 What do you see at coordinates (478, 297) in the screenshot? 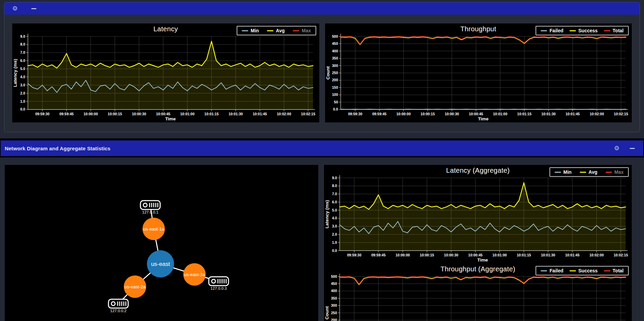
I see `throughput-aggregate-plot-area: 0.05010015020025030035040045050009:59:30…` at bounding box center [478, 297].